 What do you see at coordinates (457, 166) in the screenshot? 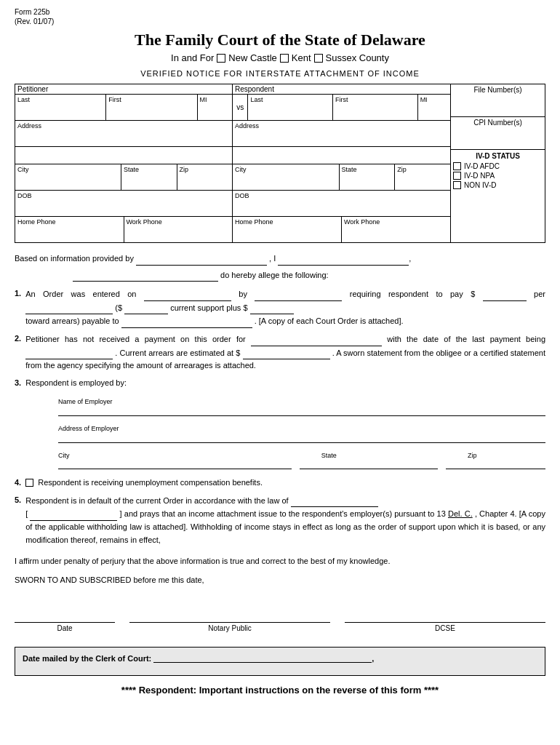
I see `iv-d-afdc-checkbox` at bounding box center [457, 166].